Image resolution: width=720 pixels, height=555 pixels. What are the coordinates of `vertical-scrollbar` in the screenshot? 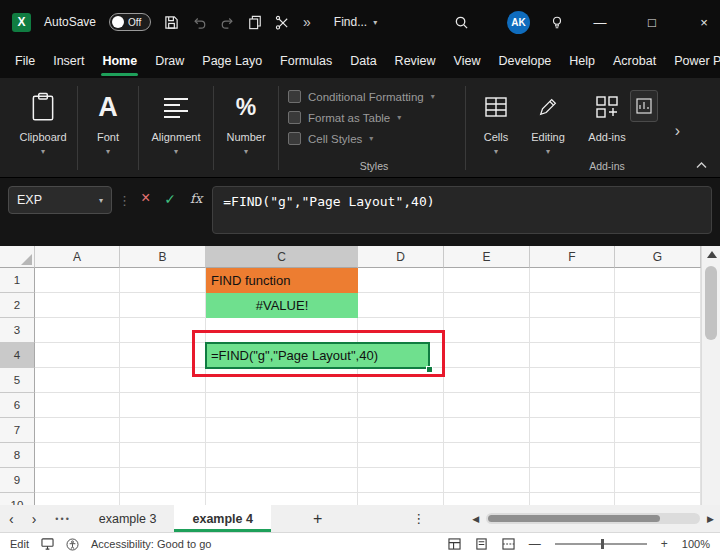 It's located at (710, 376).